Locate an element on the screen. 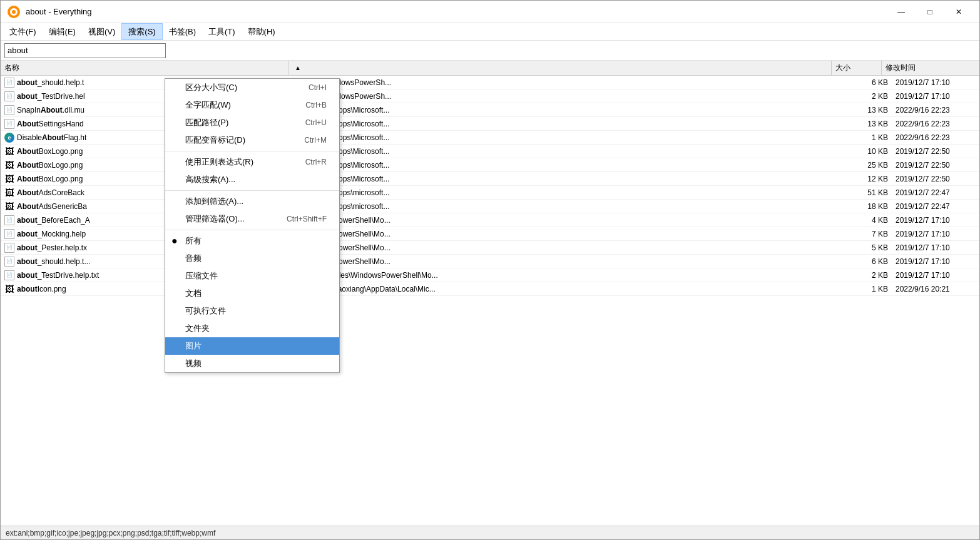 The width and height of the screenshot is (980, 540). menu-bookmark: 书签(B) is located at coordinates (183, 31).